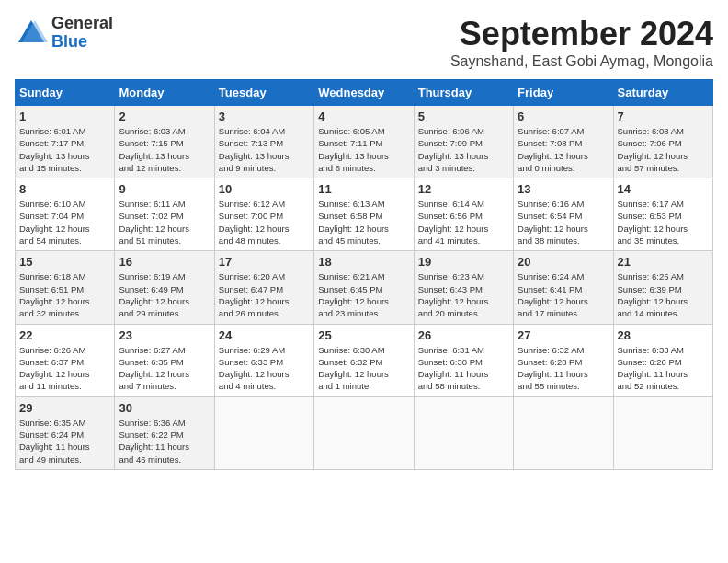 This screenshot has width=728, height=563. Describe the element at coordinates (165, 287) in the screenshot. I see `day-cell: 16Sunrise: 6:19 AM Sunset: 6:49 PM Dayli…` at that location.